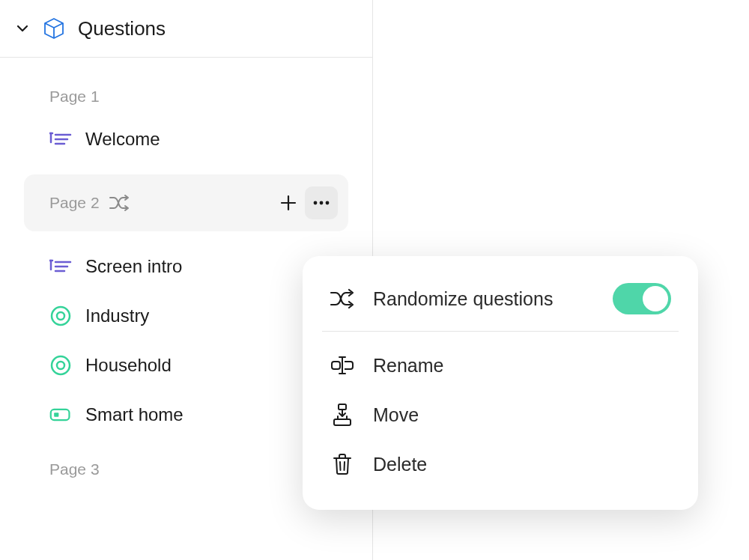  What do you see at coordinates (22, 28) in the screenshot?
I see `chevron-down-icon` at bounding box center [22, 28].